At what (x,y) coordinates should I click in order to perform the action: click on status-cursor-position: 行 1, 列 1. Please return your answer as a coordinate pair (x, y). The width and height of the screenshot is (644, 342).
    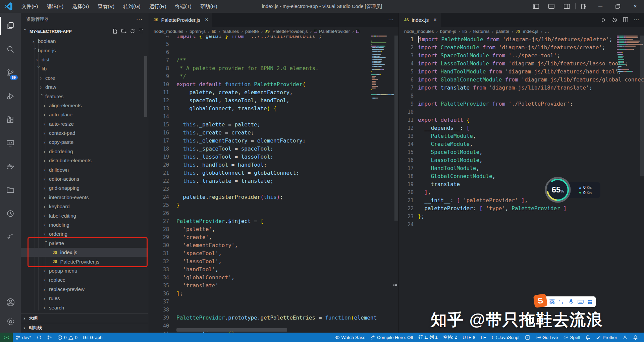
    Looking at the image, I should click on (428, 337).